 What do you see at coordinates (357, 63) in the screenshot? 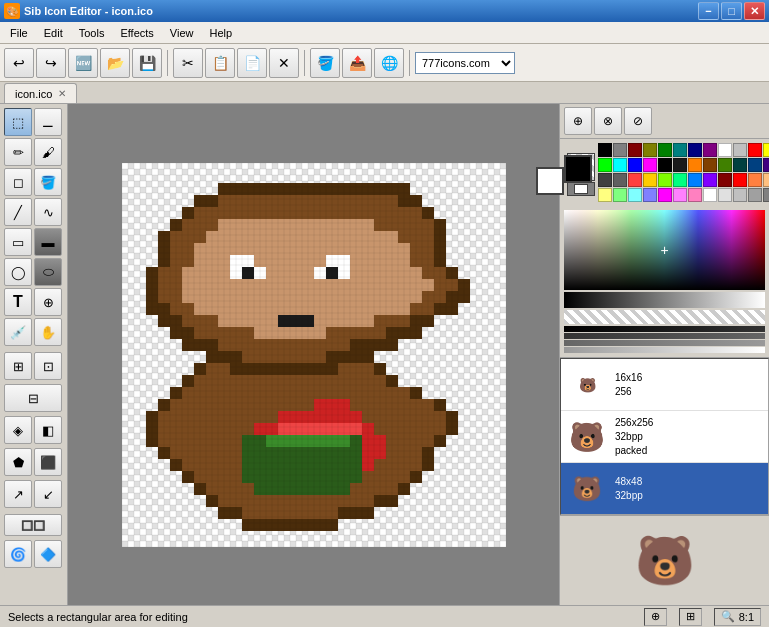
I see `extract-button: 📤` at bounding box center [357, 63].